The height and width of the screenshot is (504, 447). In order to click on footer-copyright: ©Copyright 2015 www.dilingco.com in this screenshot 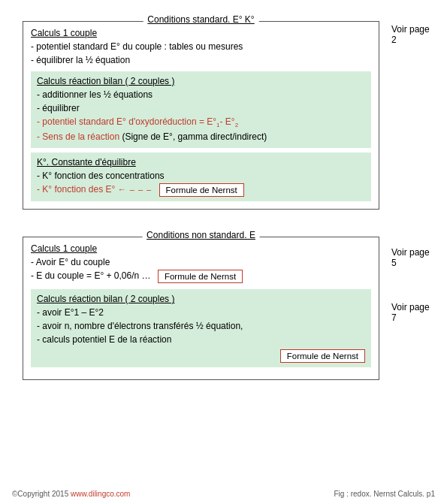, I will do `click(71, 494)`.